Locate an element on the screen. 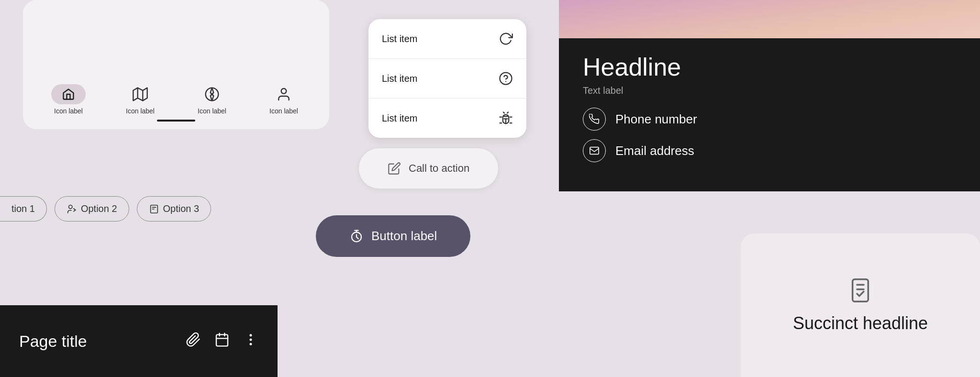 The width and height of the screenshot is (980, 377). chip-option1-label: tion 1 is located at coordinates (23, 209).